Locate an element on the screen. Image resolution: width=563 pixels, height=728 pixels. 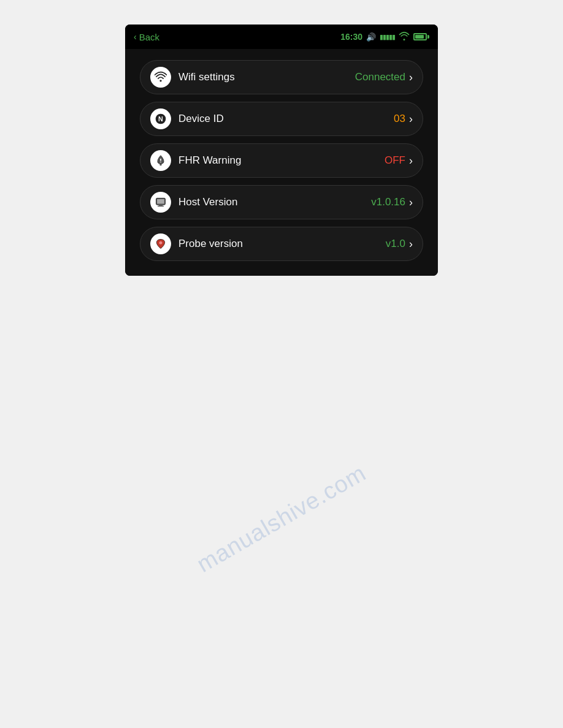
device-id-value: 03 is located at coordinates (400, 119).